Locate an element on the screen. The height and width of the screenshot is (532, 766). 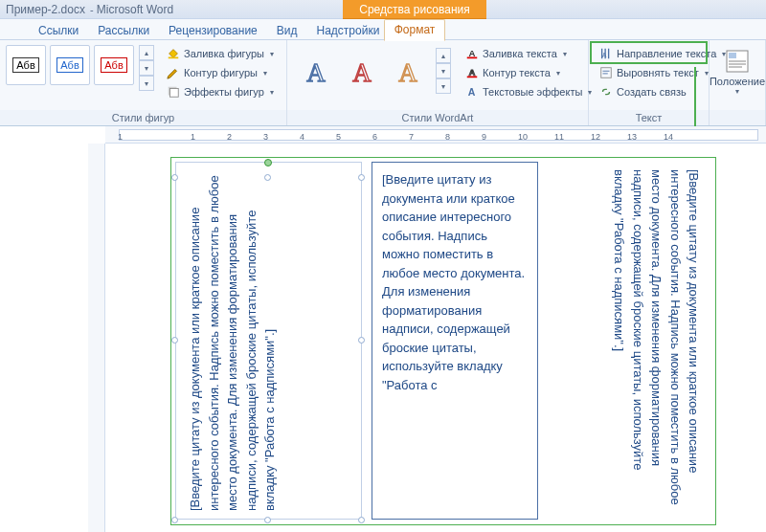
shape-style-swatch-3: Абв is located at coordinates (114, 65).